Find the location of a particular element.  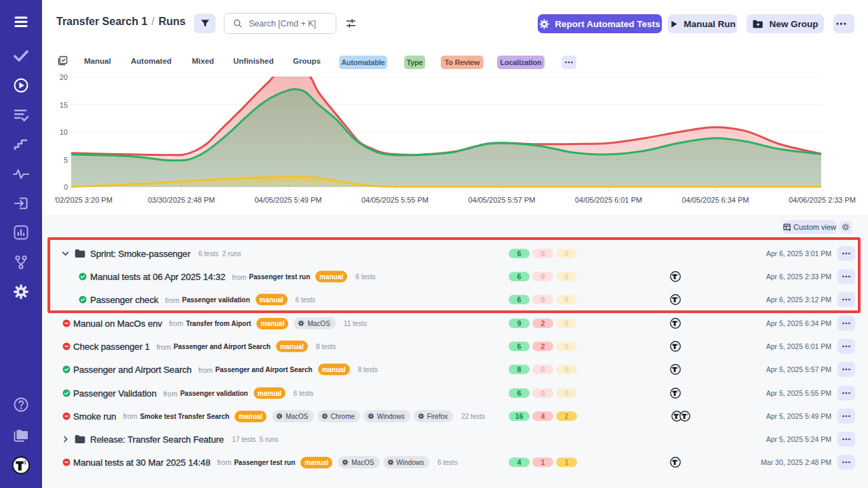

svg-text: 04/05/2025 6:34 PM is located at coordinates (715, 200).